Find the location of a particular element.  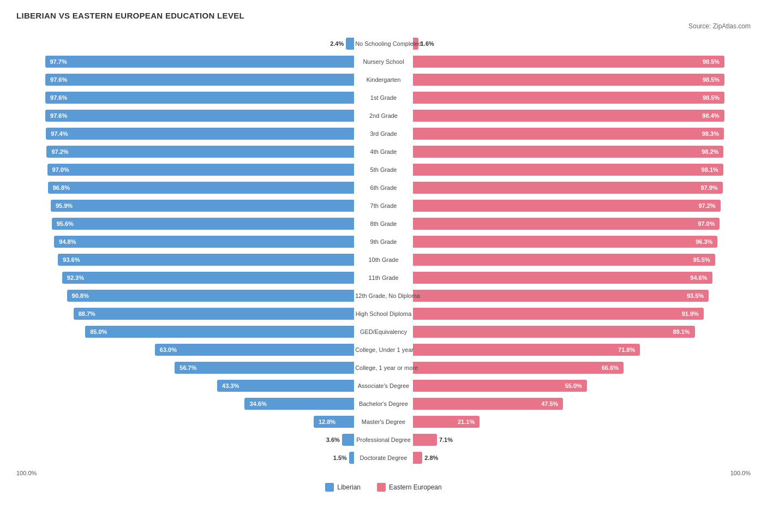

right-bar: 97.9% is located at coordinates (568, 188).